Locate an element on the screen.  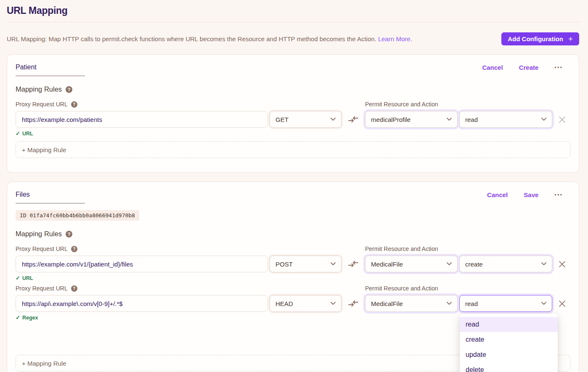
learn-more-link: Learn More. is located at coordinates (395, 39).